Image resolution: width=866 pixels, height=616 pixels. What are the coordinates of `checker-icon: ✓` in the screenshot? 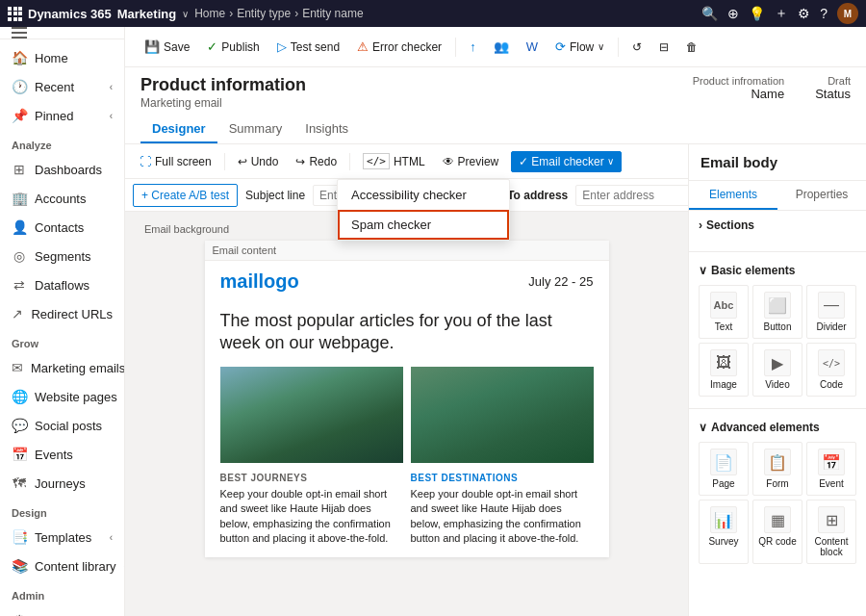 It's located at (523, 162).